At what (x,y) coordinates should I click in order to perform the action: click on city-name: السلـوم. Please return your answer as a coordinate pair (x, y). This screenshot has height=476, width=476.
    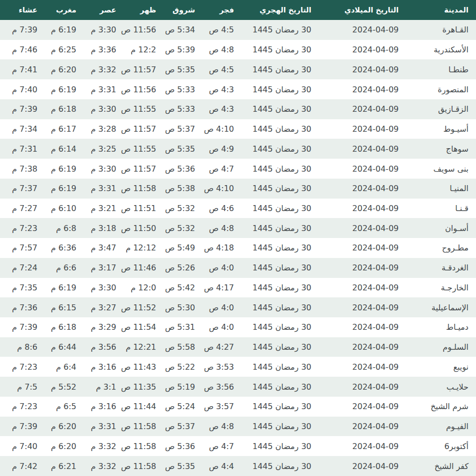
    Looking at the image, I should click on (456, 347).